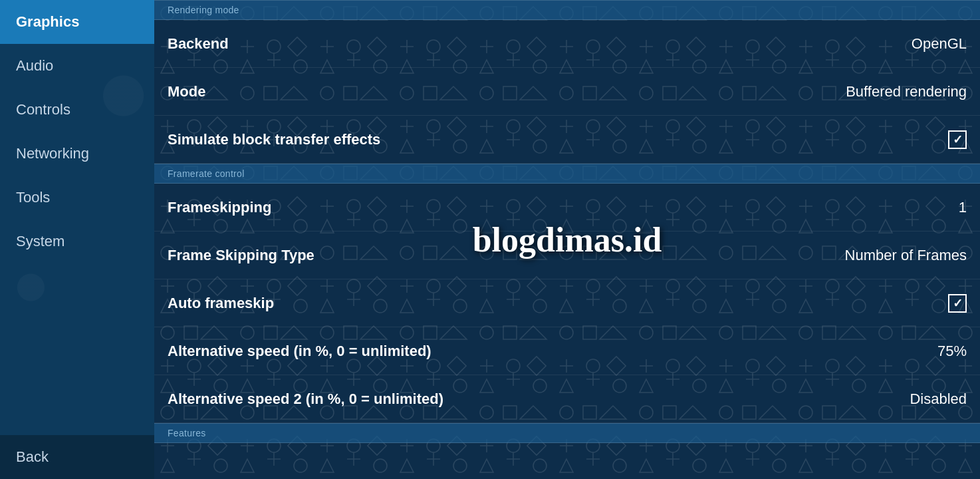 The image size is (980, 479). I want to click on section-header-features: Features, so click(567, 433).